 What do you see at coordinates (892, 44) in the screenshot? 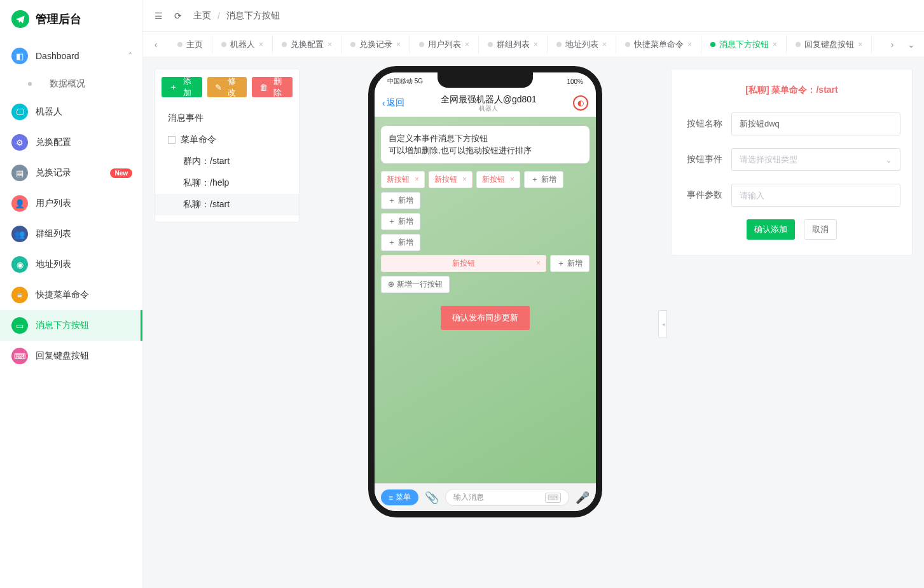
I see `tabs-scroll-right: ›` at bounding box center [892, 44].